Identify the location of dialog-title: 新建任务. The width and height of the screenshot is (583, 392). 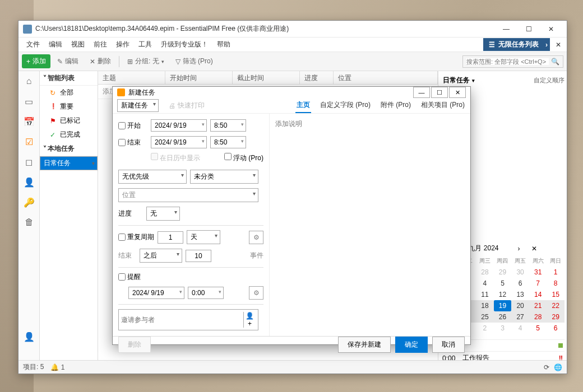
(142, 93).